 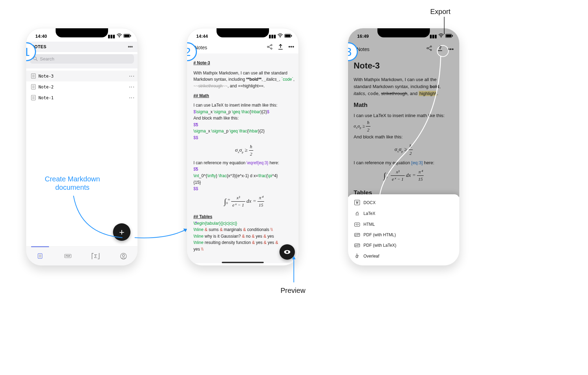 What do you see at coordinates (82, 87) in the screenshot?
I see `notes-list: Note-3 ⋮ Note-2 ⋮ Note-1 ⋮` at bounding box center [82, 87].